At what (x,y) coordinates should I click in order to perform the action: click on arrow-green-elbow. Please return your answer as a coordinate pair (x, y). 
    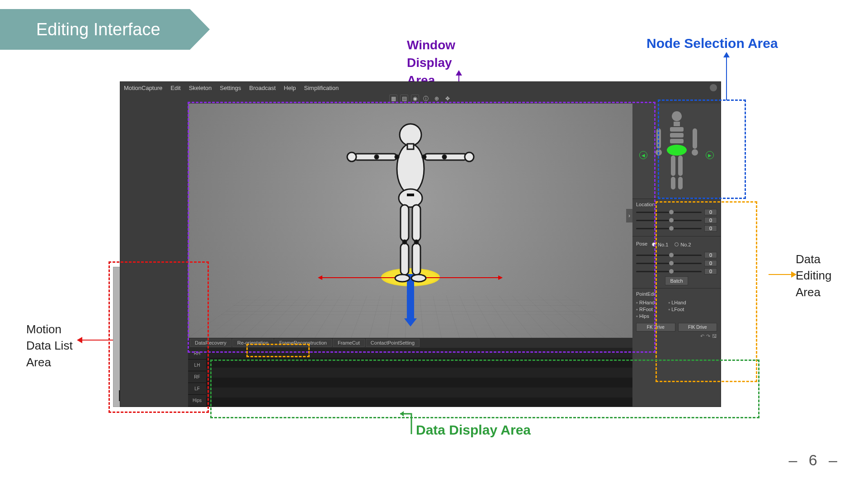
    Looking at the image, I should click on (411, 424).